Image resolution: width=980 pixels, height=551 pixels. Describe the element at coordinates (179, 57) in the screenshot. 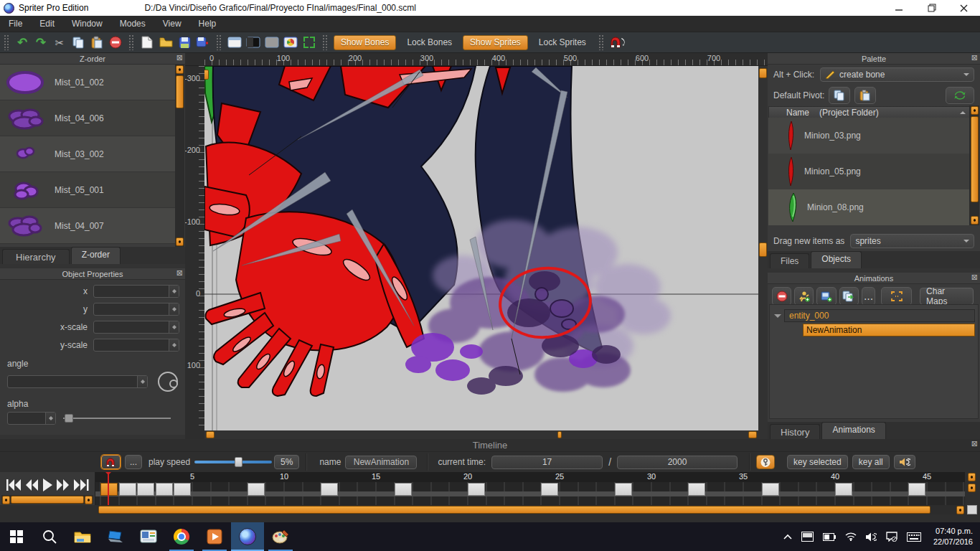

I see `zorder-close-icon: ⊠` at that location.